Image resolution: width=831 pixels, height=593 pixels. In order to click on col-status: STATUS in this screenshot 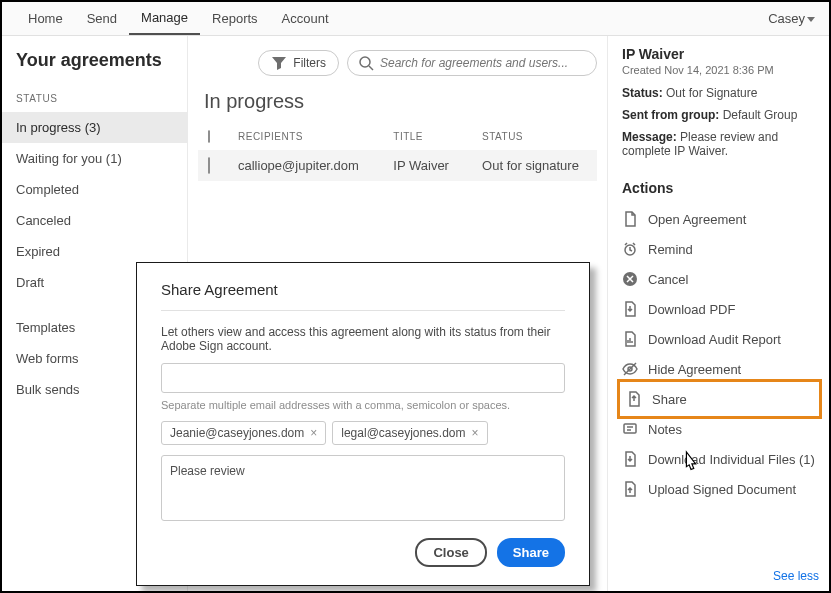, I will do `click(538, 136)`.